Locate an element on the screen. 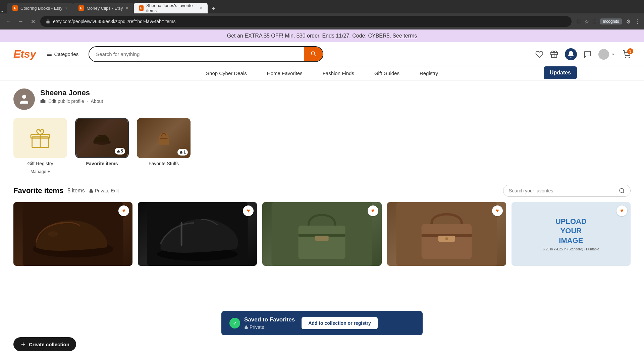 The width and height of the screenshot is (644, 362). gift-registry-name: Gift Registry is located at coordinates (40, 164).